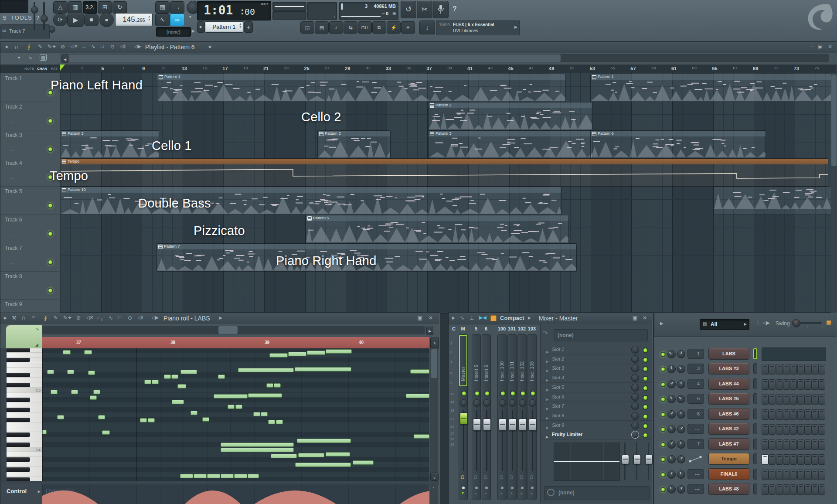 The width and height of the screenshot is (837, 504). Describe the element at coordinates (441, 10) in the screenshot. I see `mic-record-button` at that location.